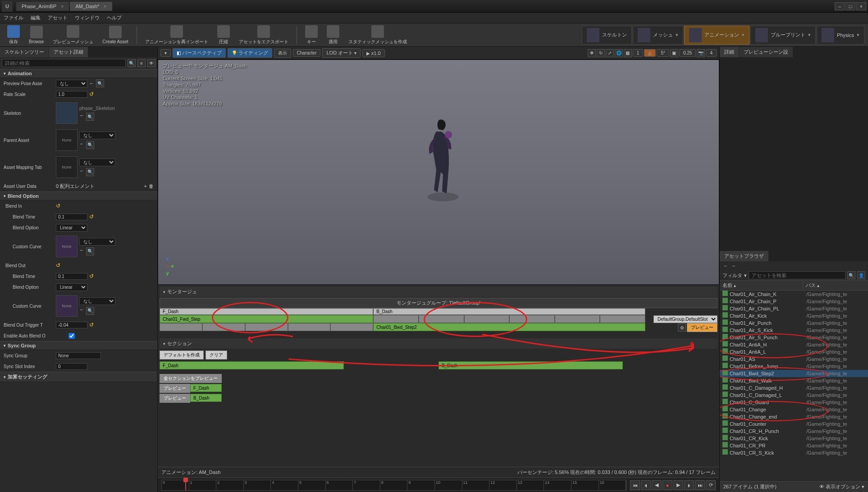  I want to click on tab-asset-browser: アセットブラウザ, so click(745, 256).